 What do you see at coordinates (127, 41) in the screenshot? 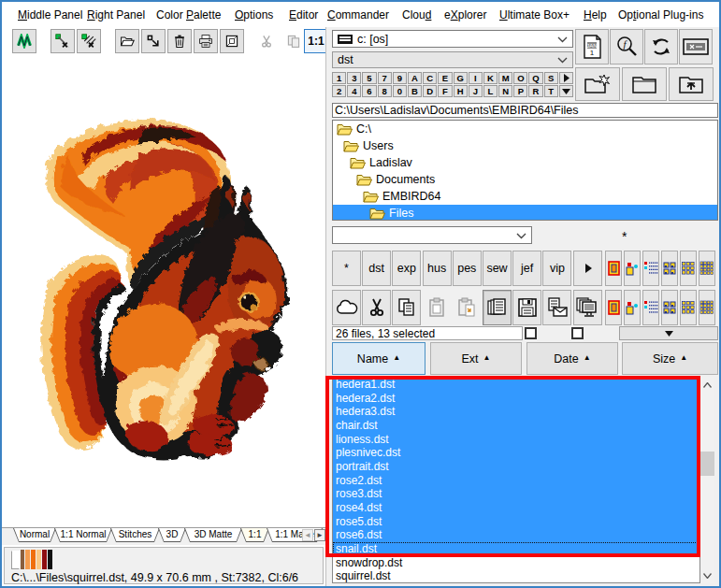
I see `open-folder-button` at bounding box center [127, 41].